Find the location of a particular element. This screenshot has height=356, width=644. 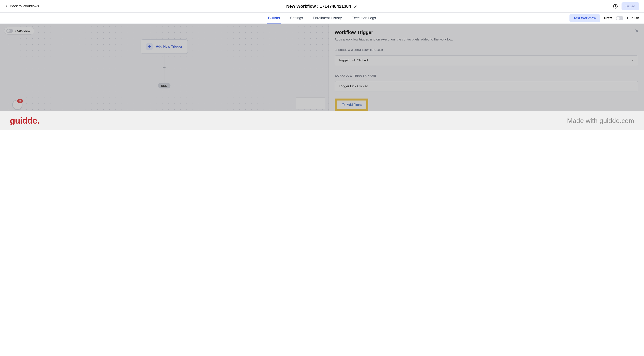

notification-bubble: 29 is located at coordinates (18, 105).